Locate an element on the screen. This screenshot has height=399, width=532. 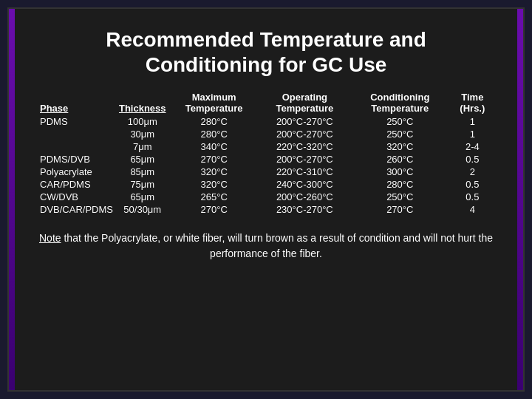
header-op-temp: Operating Temperature is located at coordinates (304, 103).